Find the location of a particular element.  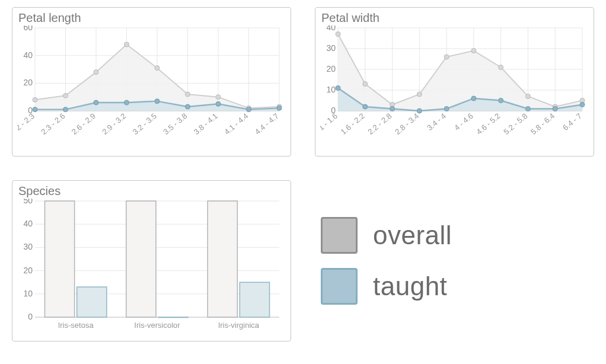

svg-text: Iris-virginica is located at coordinates (239, 325).